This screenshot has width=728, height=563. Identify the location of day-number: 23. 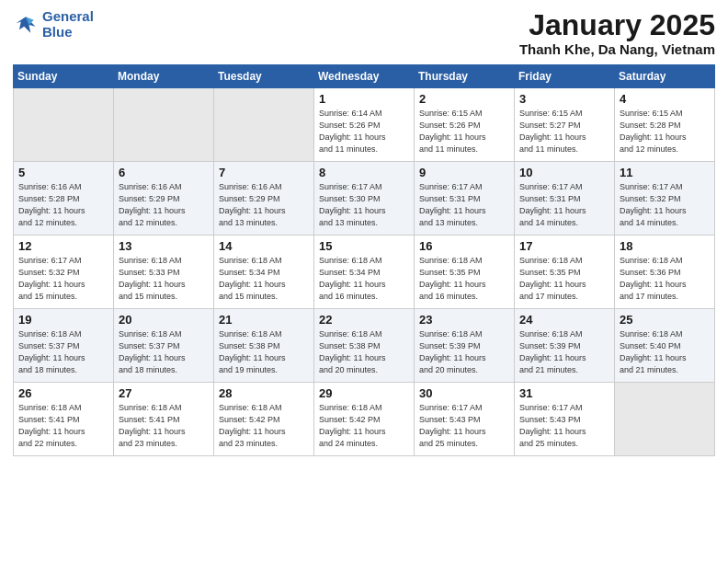
(464, 320).